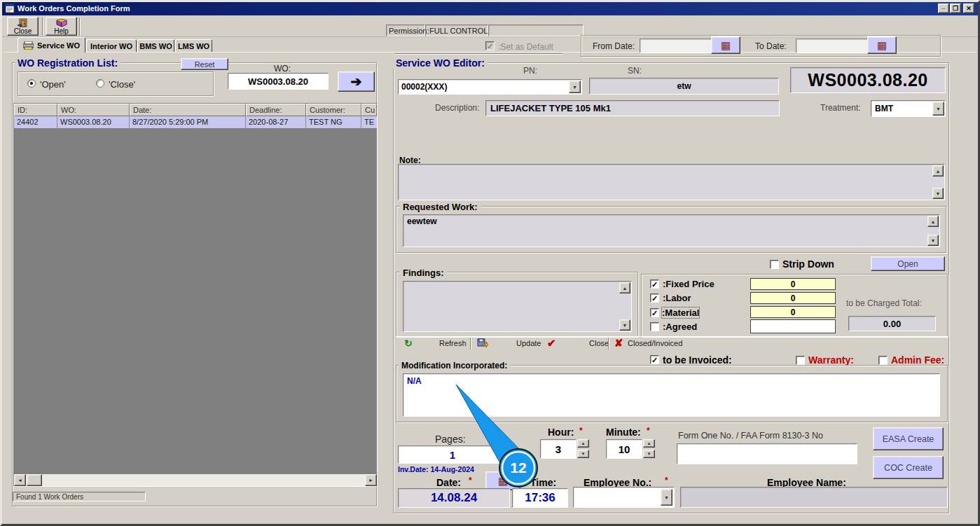 Image resolution: width=980 pixels, height=526 pixels. What do you see at coordinates (188, 110) in the screenshot?
I see `column-header-date: Date:` at bounding box center [188, 110].